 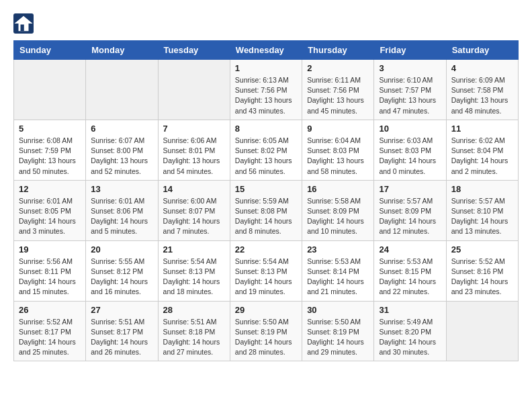 I want to click on day-cell: 27Sunrise: 5:51 AM Sunset: 8:17 PM Dayli…, so click(x=122, y=331).